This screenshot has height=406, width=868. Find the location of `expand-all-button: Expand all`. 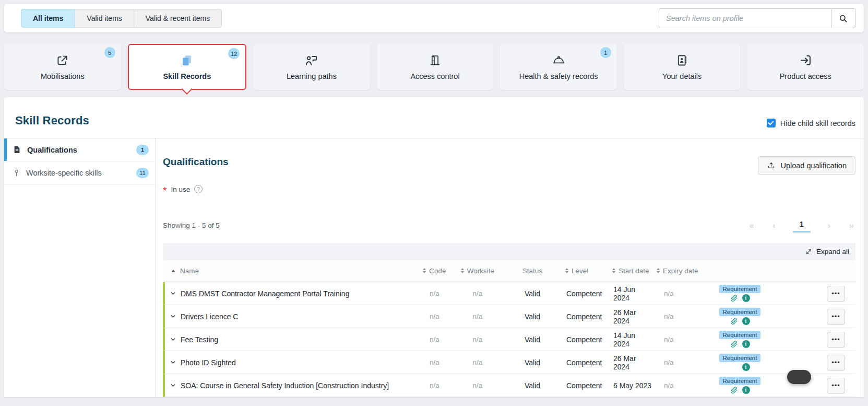

expand-all-button: Expand all is located at coordinates (833, 252).